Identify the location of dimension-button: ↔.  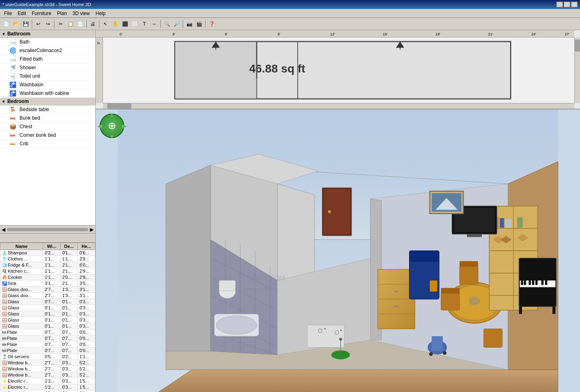
(154, 24).